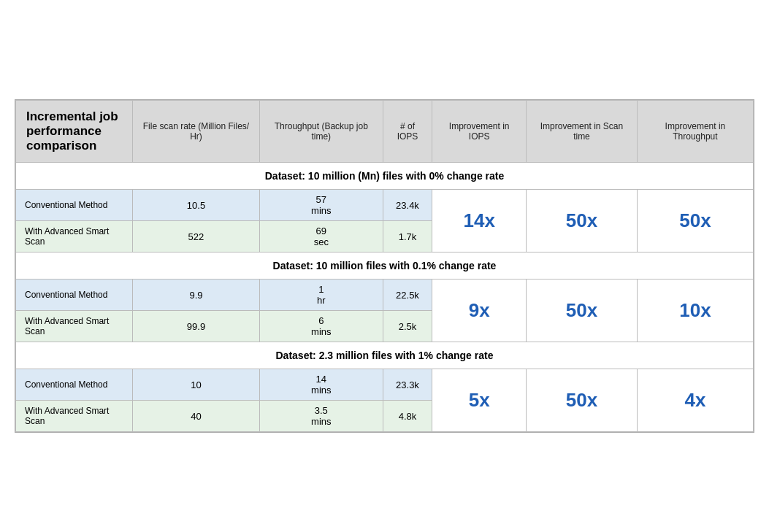  Describe the element at coordinates (582, 311) in the screenshot. I see `improvement-scan-1: 50x` at that location.